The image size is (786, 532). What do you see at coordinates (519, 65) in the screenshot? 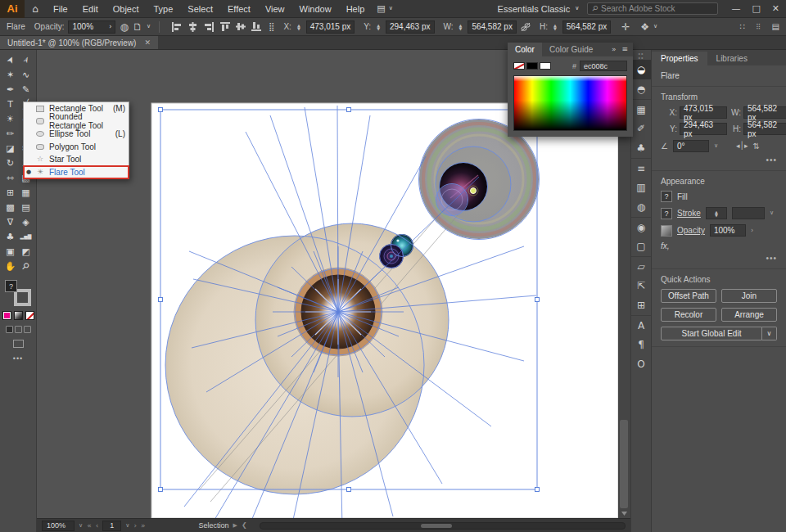
I see `none-swatch` at bounding box center [519, 65].